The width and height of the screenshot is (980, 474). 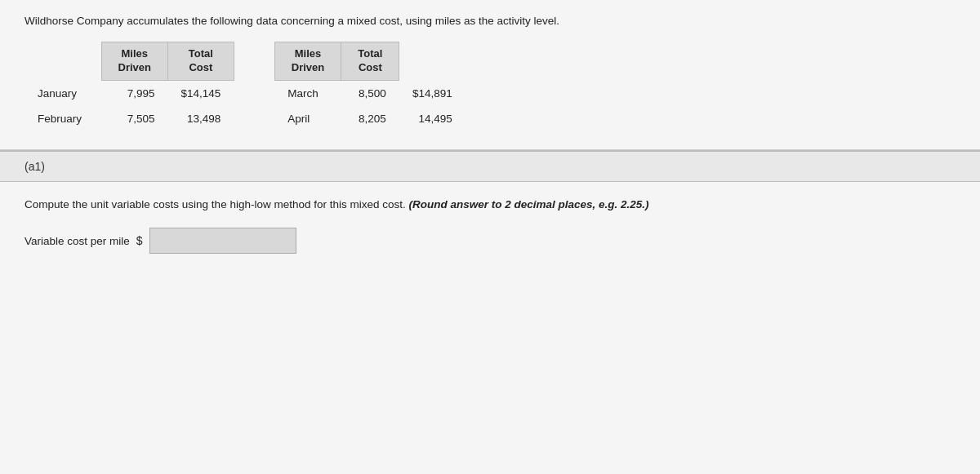 I want to click on table-row: January 7,995 $14,145 March 8,500 $14,89…, so click(x=245, y=93).